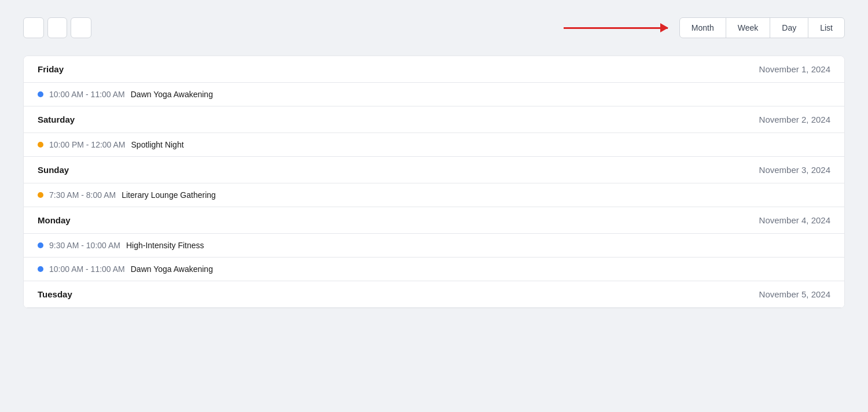  What do you see at coordinates (748, 28) in the screenshot?
I see `week-view-button: Week` at bounding box center [748, 28].